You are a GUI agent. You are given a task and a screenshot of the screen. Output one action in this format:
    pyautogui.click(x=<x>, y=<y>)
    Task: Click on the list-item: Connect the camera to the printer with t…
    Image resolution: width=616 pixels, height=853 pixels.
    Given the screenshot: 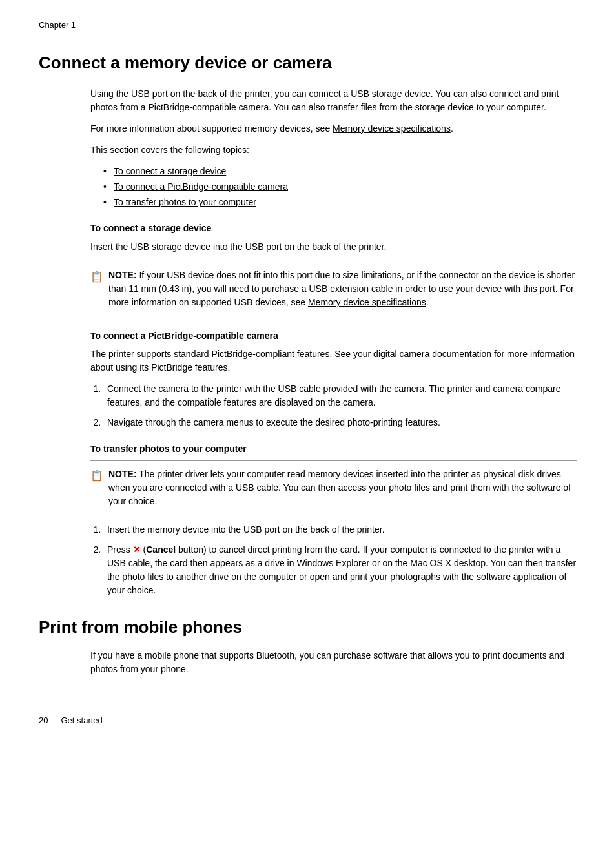 What is the action you would take?
    pyautogui.click(x=340, y=396)
    